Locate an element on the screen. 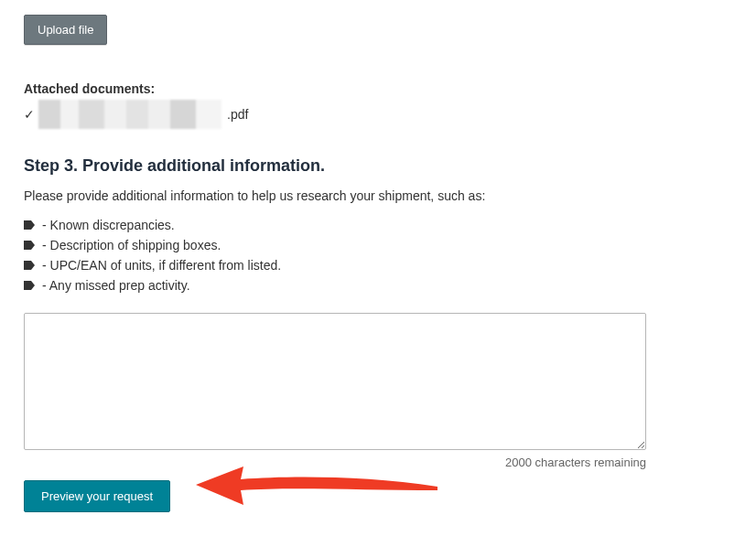 The height and width of the screenshot is (547, 756). step-3-bullet-list: - Known discrepancies. - Description of … is located at coordinates (378, 255).